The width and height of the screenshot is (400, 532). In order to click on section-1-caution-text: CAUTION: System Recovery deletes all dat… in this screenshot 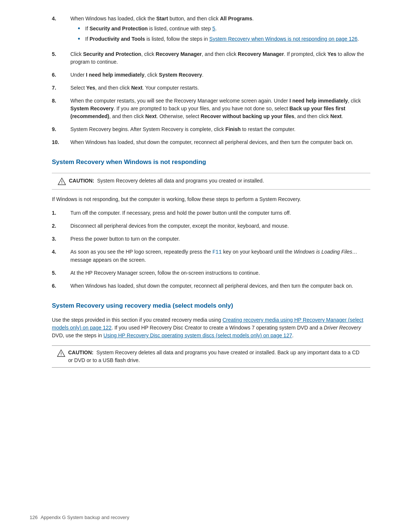, I will do `click(167, 181)`.